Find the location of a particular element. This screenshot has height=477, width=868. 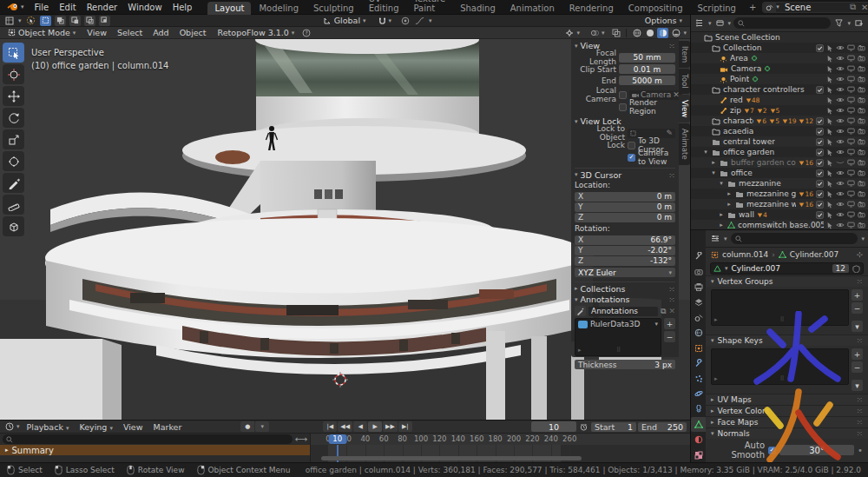

select-mode-extend-button is located at coordinates (61, 21).